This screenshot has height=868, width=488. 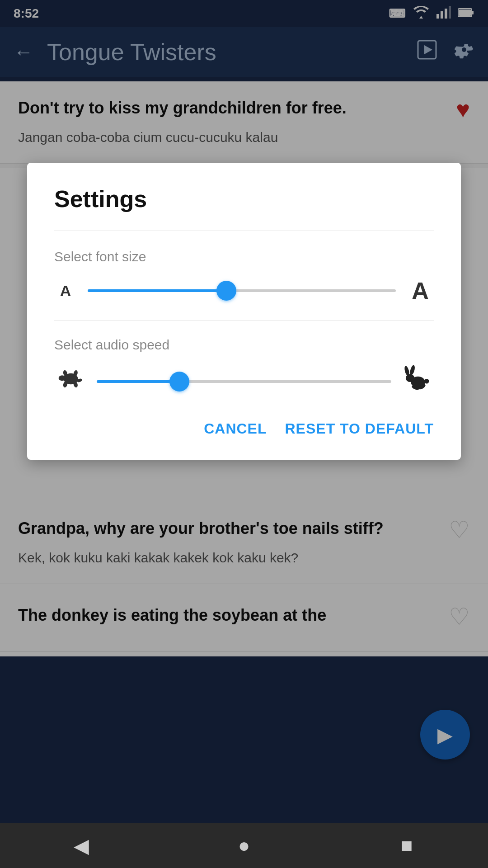 I want to click on nav-recent-icon: ■, so click(x=407, y=845).